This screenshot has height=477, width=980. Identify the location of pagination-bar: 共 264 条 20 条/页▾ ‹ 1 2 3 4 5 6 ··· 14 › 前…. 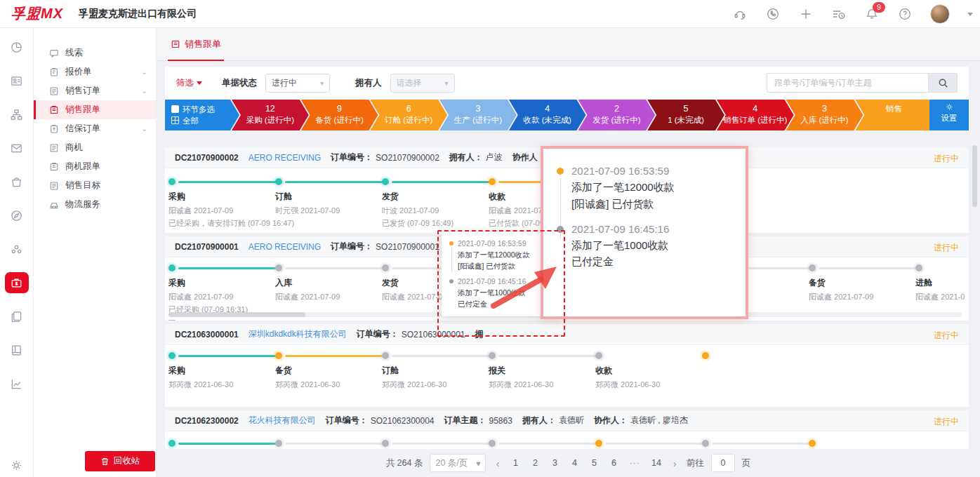
(569, 463).